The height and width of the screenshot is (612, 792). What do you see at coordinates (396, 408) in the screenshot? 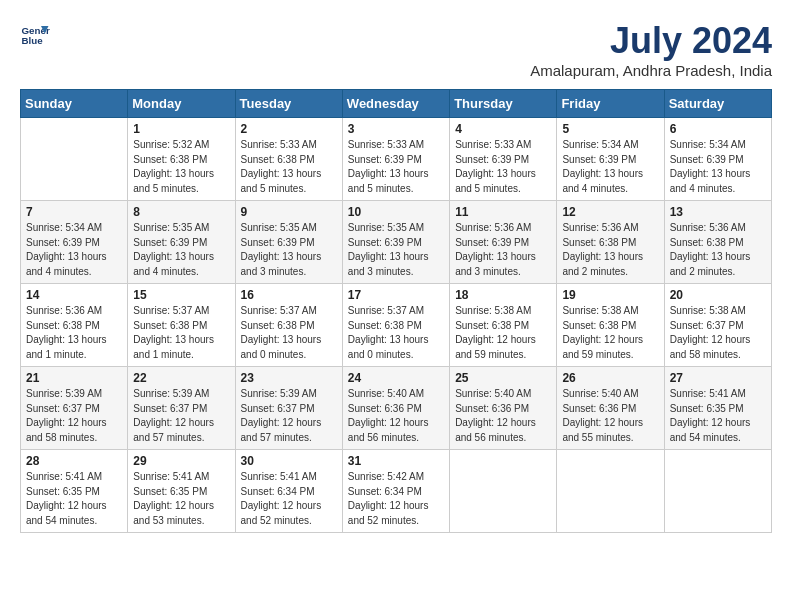
I see `calendar-cell: 24Sunrise: 5:40 AM Sunset: 6:36 PM Dayli…` at bounding box center [396, 408].